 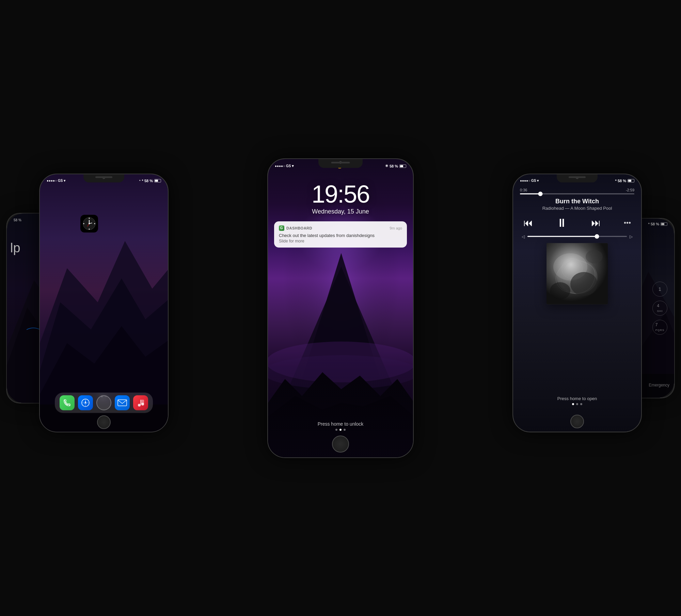 I want to click on phone3-speaker, so click(x=340, y=163).